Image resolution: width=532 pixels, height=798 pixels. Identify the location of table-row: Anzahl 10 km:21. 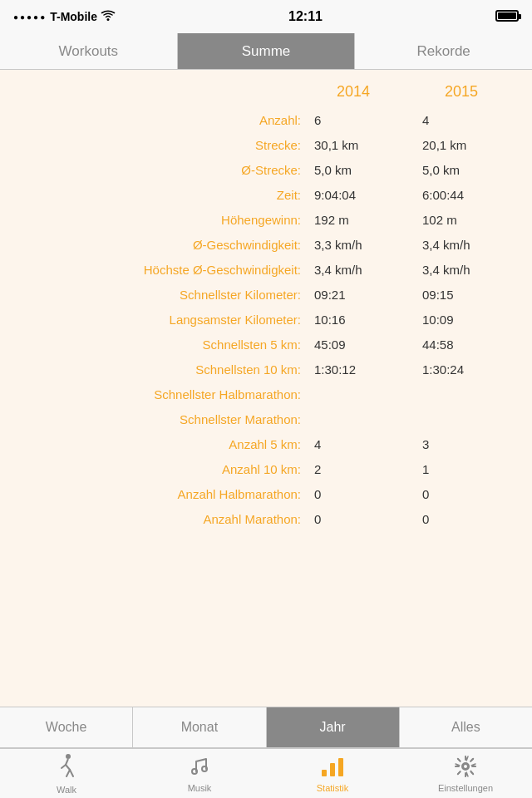
(266, 469).